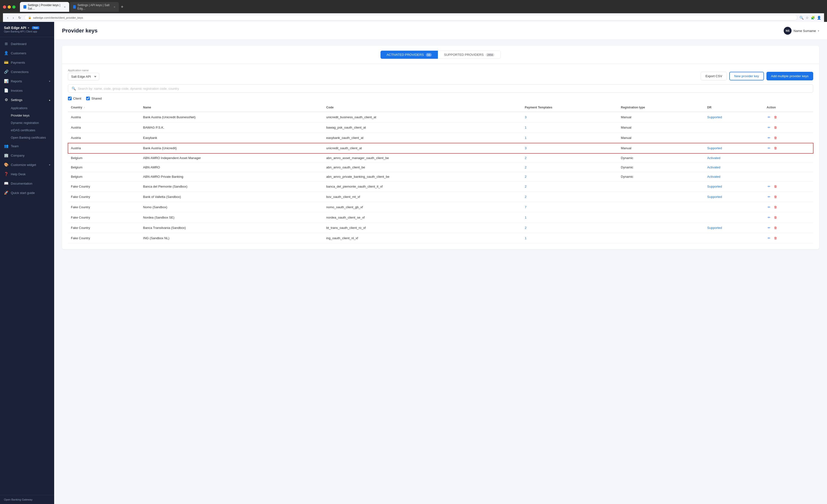 This screenshot has width=827, height=504. Describe the element at coordinates (789, 177) in the screenshot. I see `cell-action` at that location.